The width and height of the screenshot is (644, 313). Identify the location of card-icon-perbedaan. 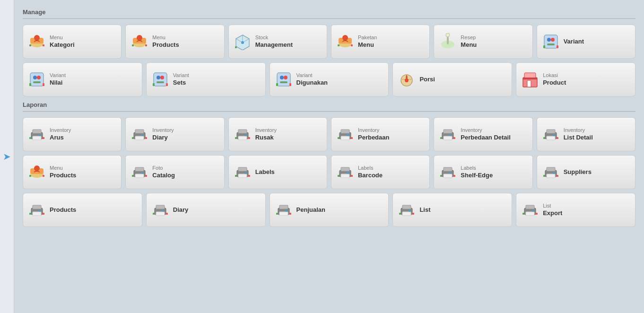
(345, 134).